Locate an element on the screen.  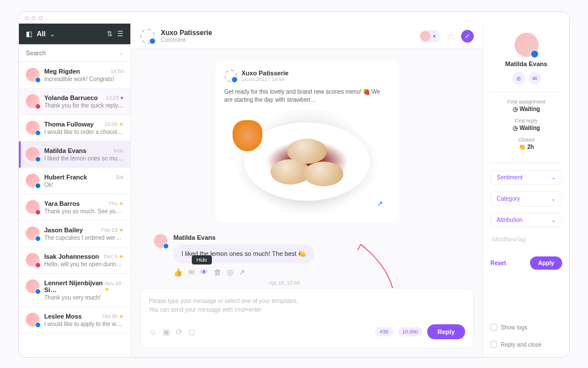
conversation-preview: Ok! is located at coordinates (84, 185).